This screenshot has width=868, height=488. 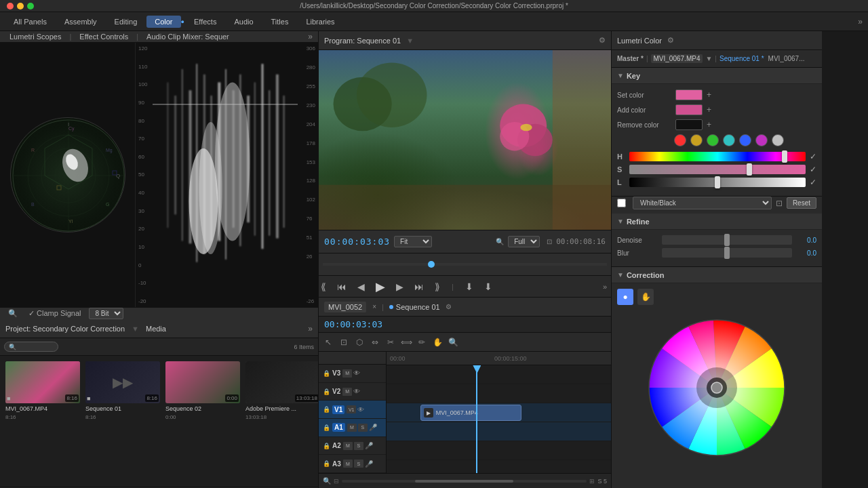 What do you see at coordinates (280, 22) in the screenshot?
I see `tab-titles: Titles` at bounding box center [280, 22].